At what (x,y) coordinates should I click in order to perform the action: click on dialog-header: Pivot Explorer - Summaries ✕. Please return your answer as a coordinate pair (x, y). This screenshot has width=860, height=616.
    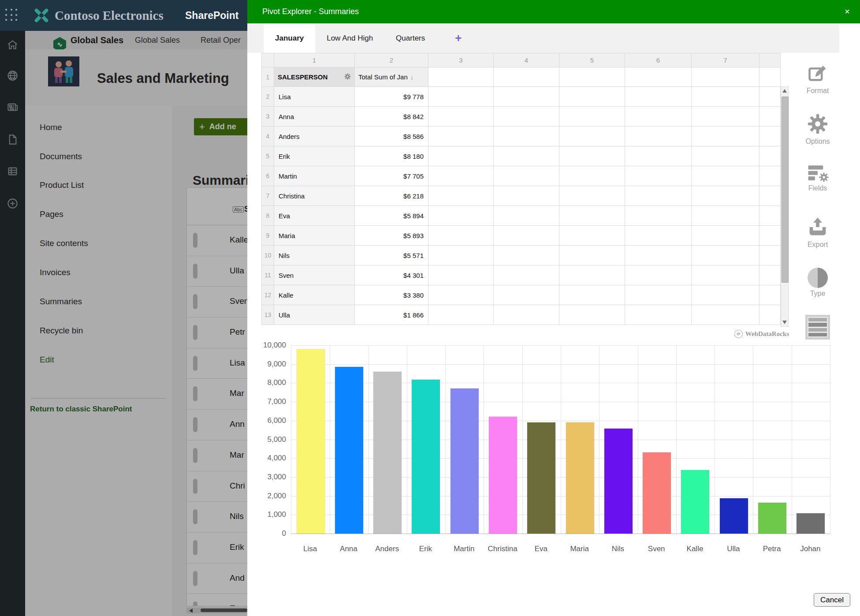
    Looking at the image, I should click on (554, 11).